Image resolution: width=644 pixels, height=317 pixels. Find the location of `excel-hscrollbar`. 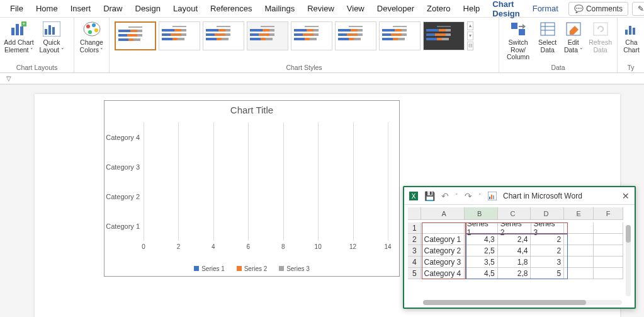

excel-hscrollbar is located at coordinates (523, 303).